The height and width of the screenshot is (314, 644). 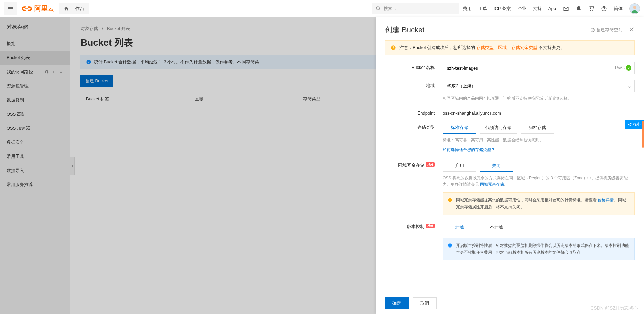 I want to click on endpoint-value: oss-cn-shanghai.aliyuncs.com, so click(x=539, y=111).